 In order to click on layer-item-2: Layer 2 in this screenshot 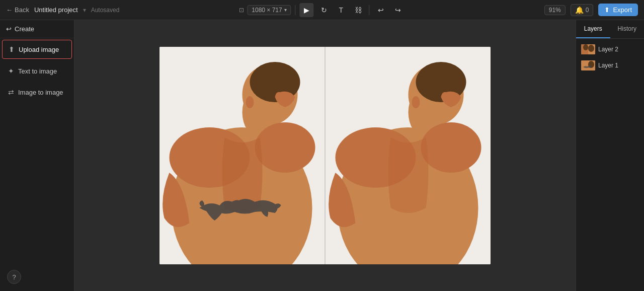, I will do `click(610, 49)`.